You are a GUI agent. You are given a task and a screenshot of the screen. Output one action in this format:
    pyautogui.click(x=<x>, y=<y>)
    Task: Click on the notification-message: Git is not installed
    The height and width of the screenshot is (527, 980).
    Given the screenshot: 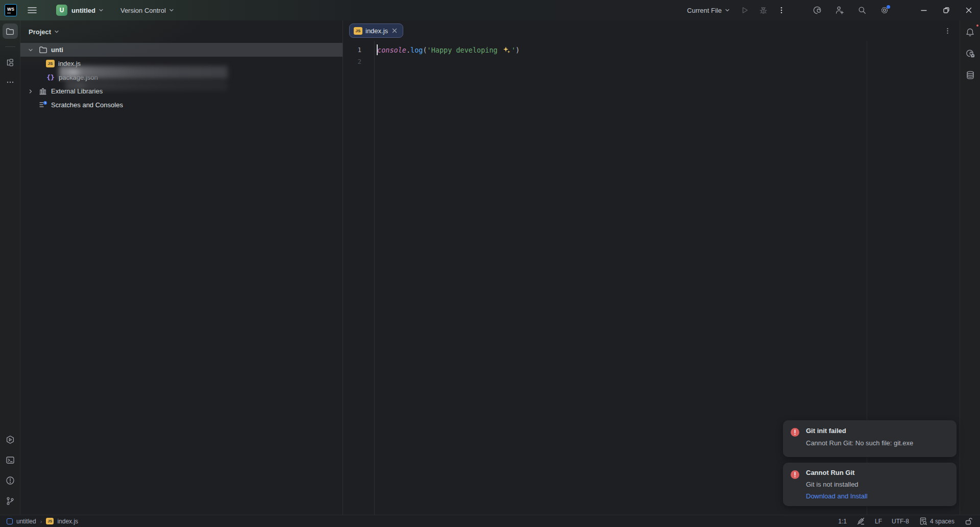 What is the action you would take?
    pyautogui.click(x=832, y=484)
    